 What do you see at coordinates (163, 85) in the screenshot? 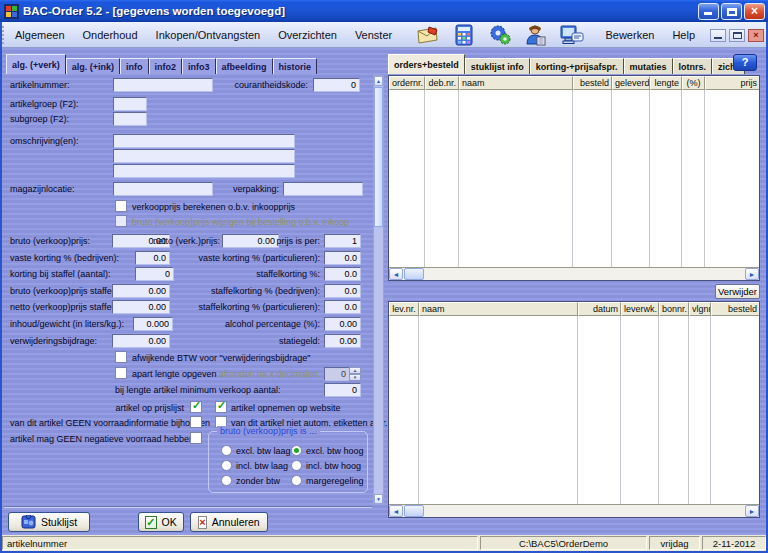
I see `artikelnummer-input` at bounding box center [163, 85].